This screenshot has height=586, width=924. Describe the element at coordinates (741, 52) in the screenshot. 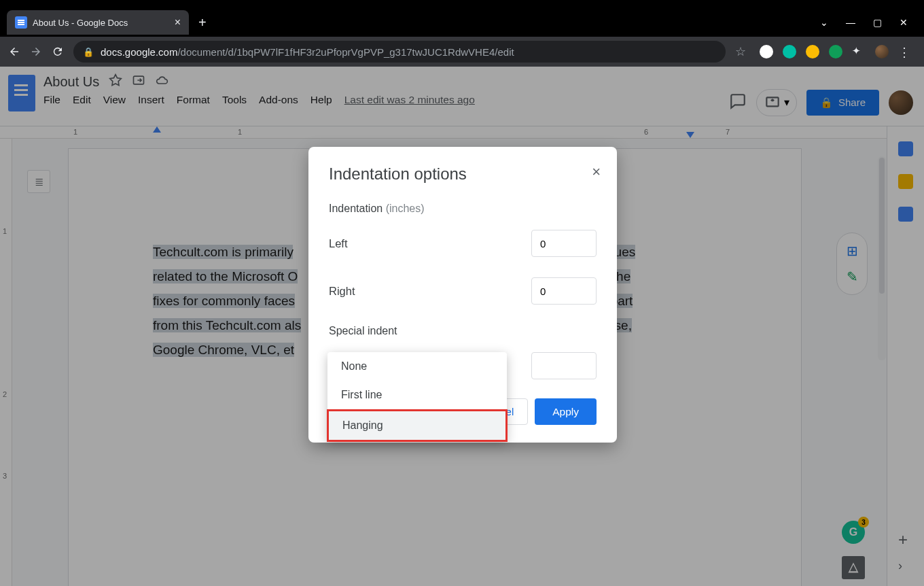

I see `bookmark-star-icon: ☆` at that location.